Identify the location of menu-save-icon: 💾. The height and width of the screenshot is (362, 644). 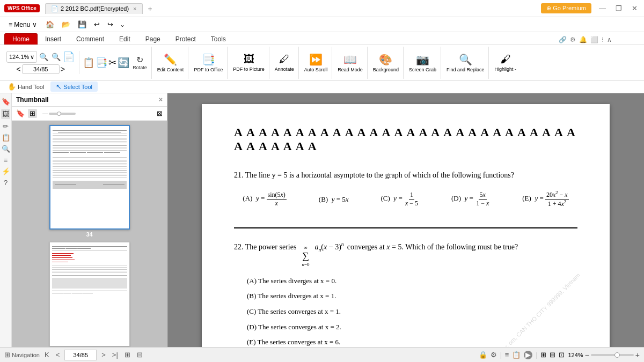
(82, 25).